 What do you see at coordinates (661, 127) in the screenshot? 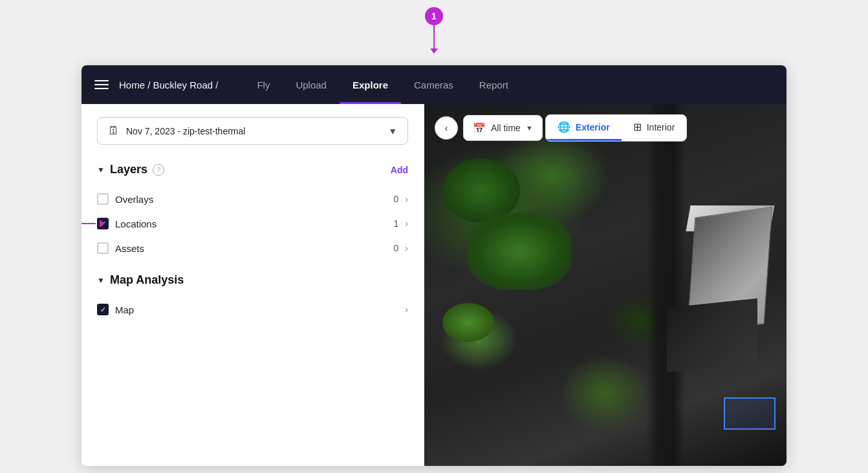
I see `interior-tab-label: Interior` at bounding box center [661, 127].